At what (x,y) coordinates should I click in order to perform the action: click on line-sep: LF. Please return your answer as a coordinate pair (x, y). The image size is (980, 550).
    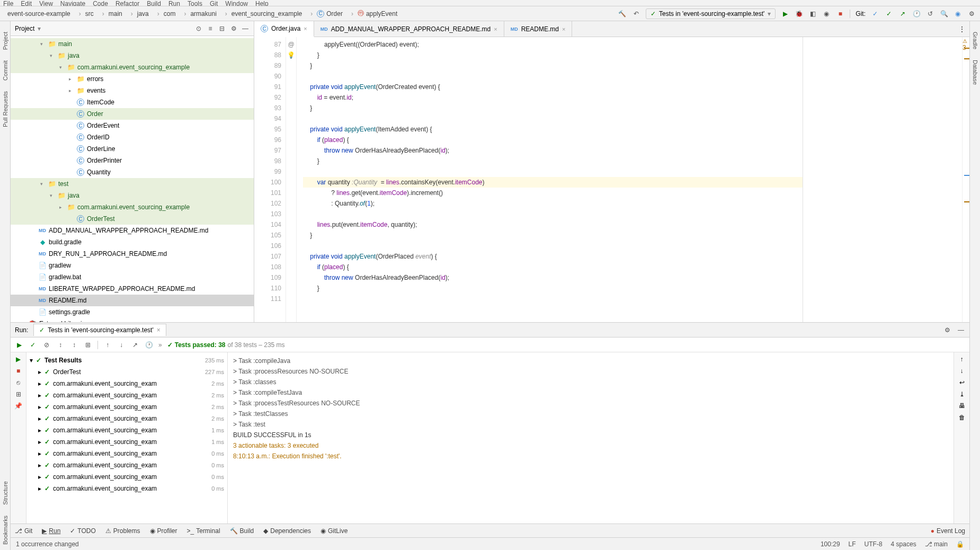
    Looking at the image, I should click on (852, 544).